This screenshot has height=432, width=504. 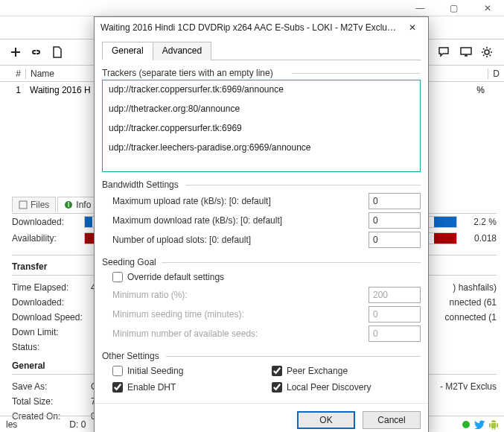 I want to click on link-icon, so click(x=36, y=52).